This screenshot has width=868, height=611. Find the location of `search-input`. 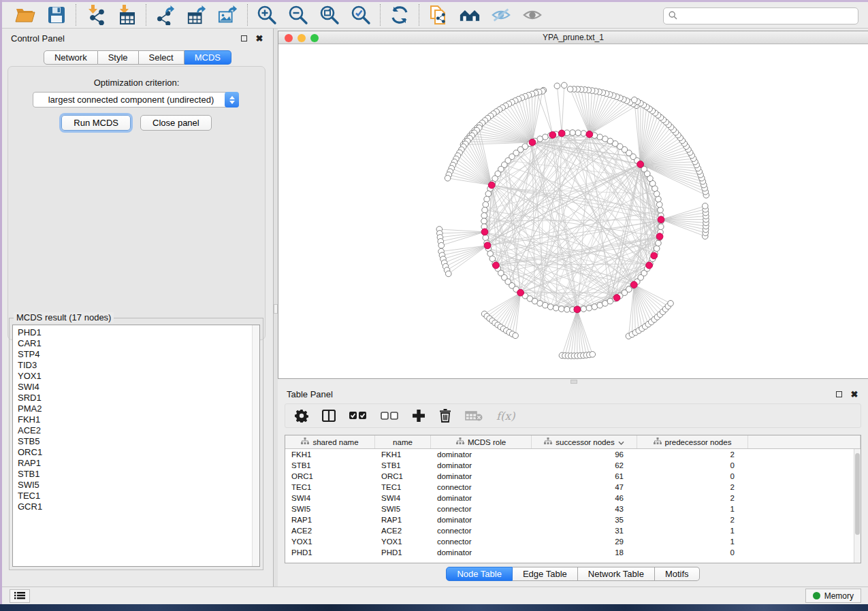

search-input is located at coordinates (767, 16).